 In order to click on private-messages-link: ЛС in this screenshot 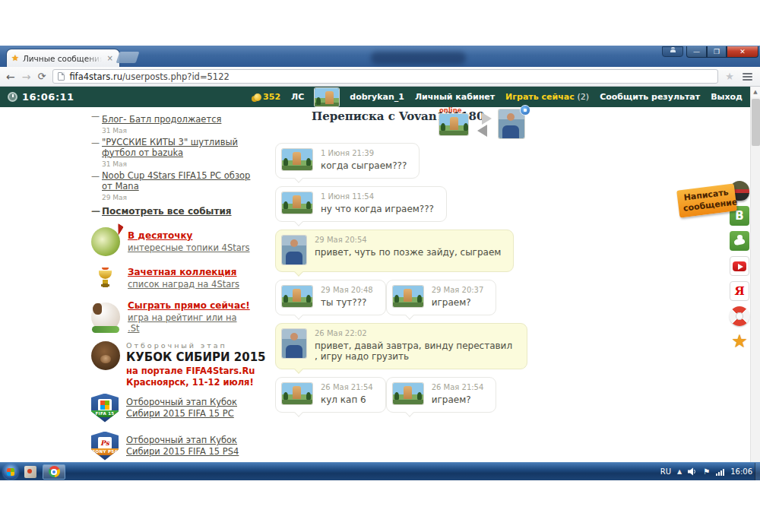, I will do `click(298, 97)`.